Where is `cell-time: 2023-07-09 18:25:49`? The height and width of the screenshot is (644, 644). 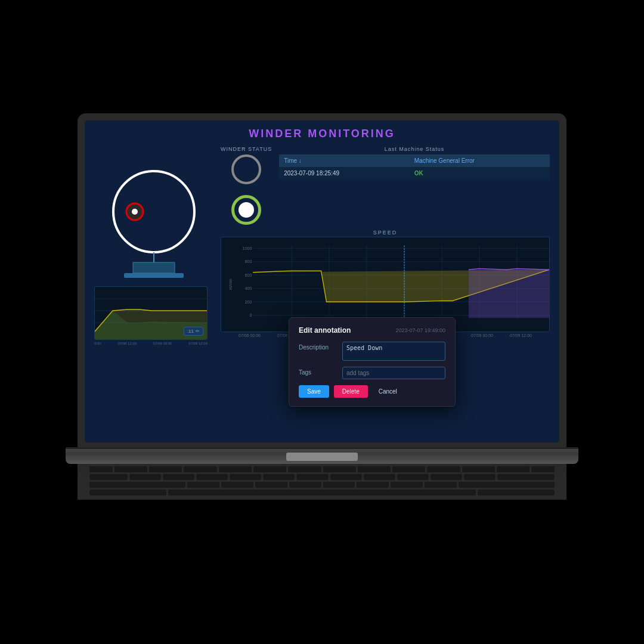 cell-time: 2023-07-09 18:25:49 is located at coordinates (345, 173).